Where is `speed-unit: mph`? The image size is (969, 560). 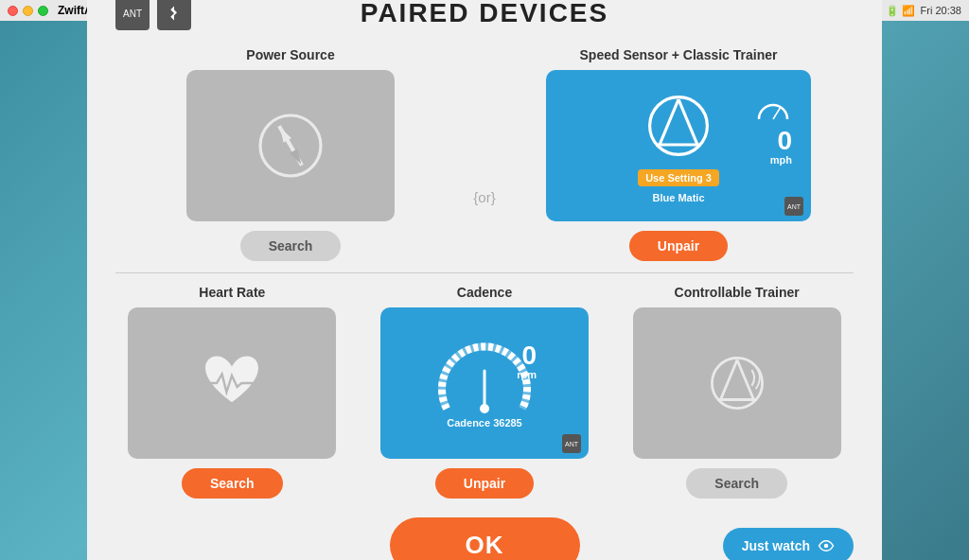 speed-unit: mph is located at coordinates (773, 160).